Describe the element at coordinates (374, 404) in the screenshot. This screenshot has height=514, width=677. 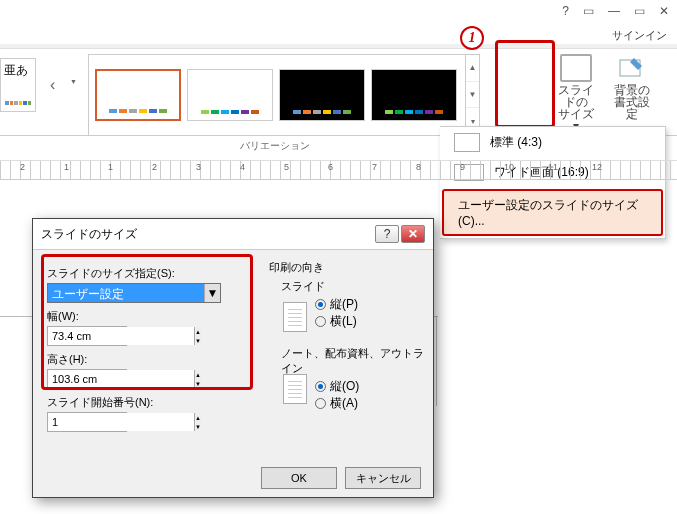
I see `radio-landscape-a: 横(A)` at that location.